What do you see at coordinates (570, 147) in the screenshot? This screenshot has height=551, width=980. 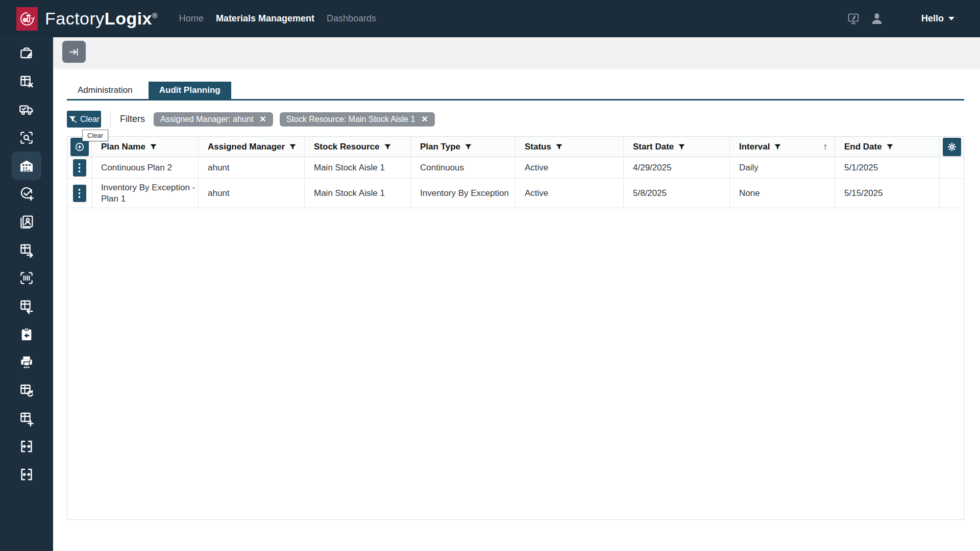 I see `column-header-status: Status` at bounding box center [570, 147].